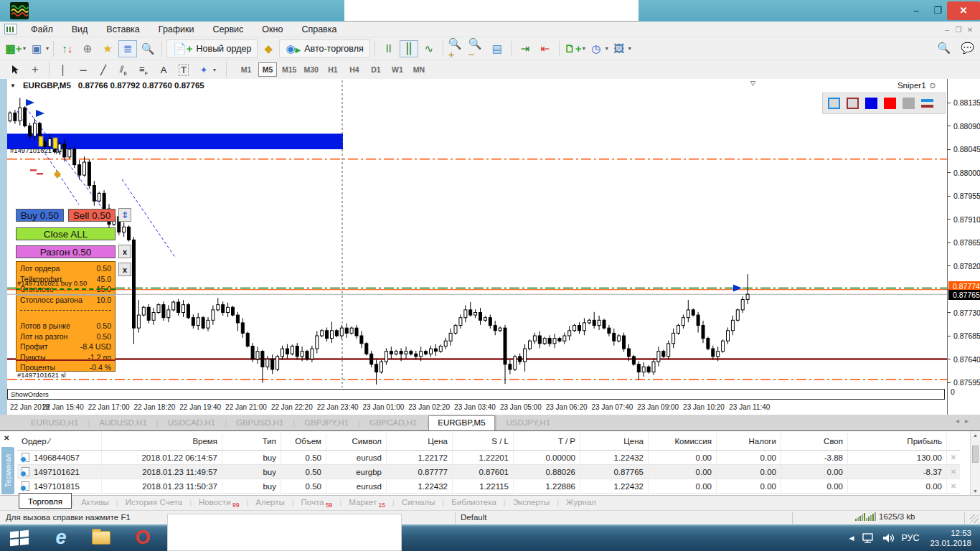 This screenshot has width=980, height=551. Describe the element at coordinates (228, 29) in the screenshot. I see `menu-item-Сервис: Сервис` at that location.